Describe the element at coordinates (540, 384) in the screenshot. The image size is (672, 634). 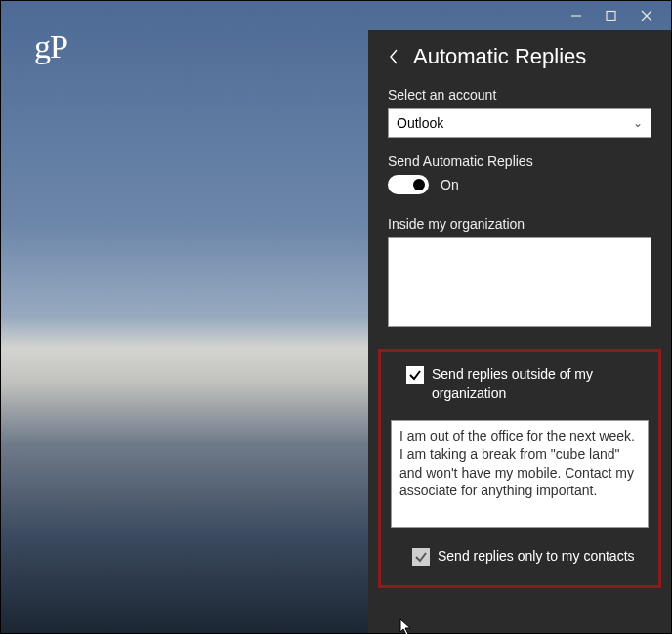
I see `outside-org-checkbox-label: Send replies outside of my organization` at that location.